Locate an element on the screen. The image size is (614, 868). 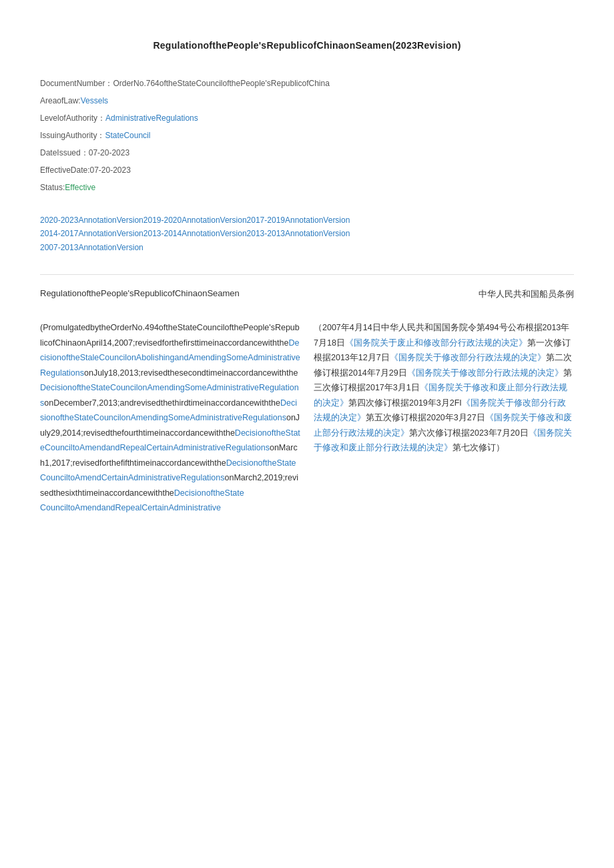
en-text-intro: (PromulgatedbytheOrderNo.494oftheStateCo… is located at coordinates (170, 335).